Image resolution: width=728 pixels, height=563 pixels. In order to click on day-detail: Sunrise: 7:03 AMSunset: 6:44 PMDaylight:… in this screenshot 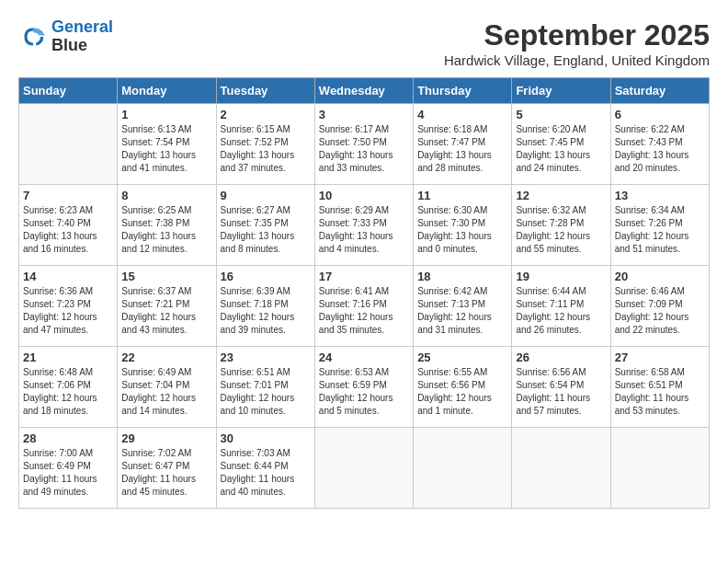, I will do `click(266, 473)`.